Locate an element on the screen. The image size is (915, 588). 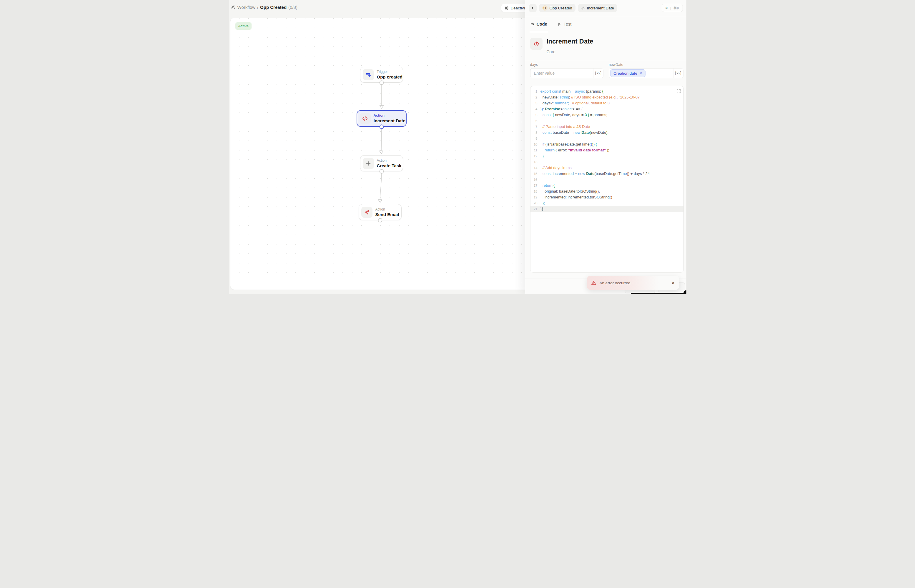
node-title: Send Email is located at coordinates (387, 215).